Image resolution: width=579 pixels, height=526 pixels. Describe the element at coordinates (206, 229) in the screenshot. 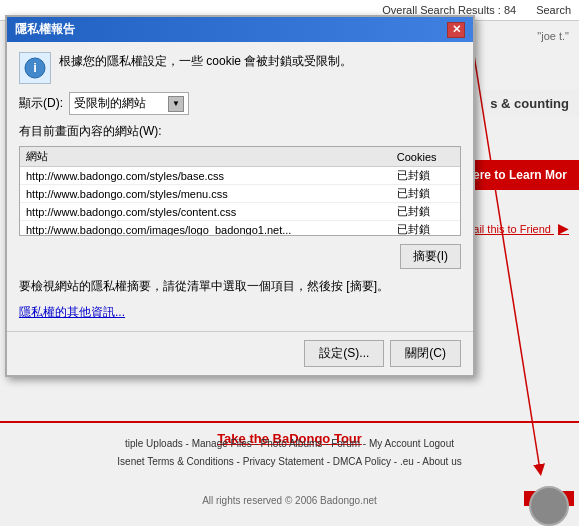

I see `site-cell: http://www.badongo.com/images/logo_badon…` at that location.